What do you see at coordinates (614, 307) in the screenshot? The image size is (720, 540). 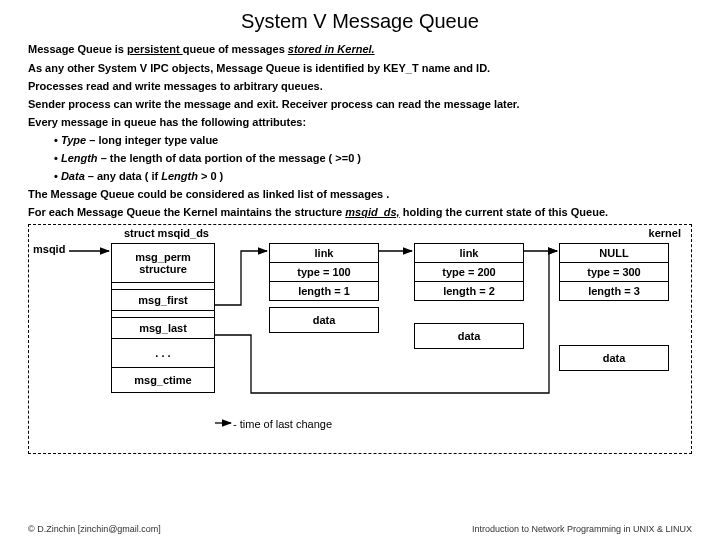 I see `msg-node: NULL type = 300 length = 3 data` at bounding box center [614, 307].